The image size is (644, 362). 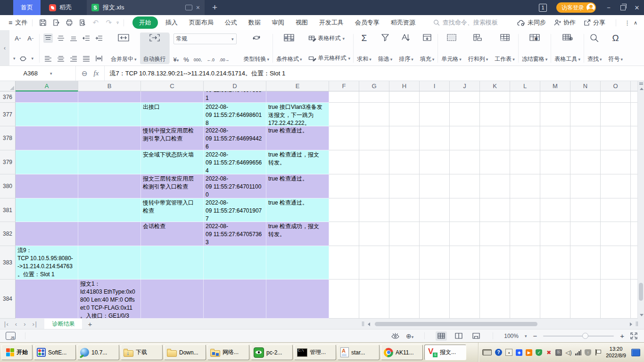 I want to click on row-header-376: 376, so click(x=8, y=97).